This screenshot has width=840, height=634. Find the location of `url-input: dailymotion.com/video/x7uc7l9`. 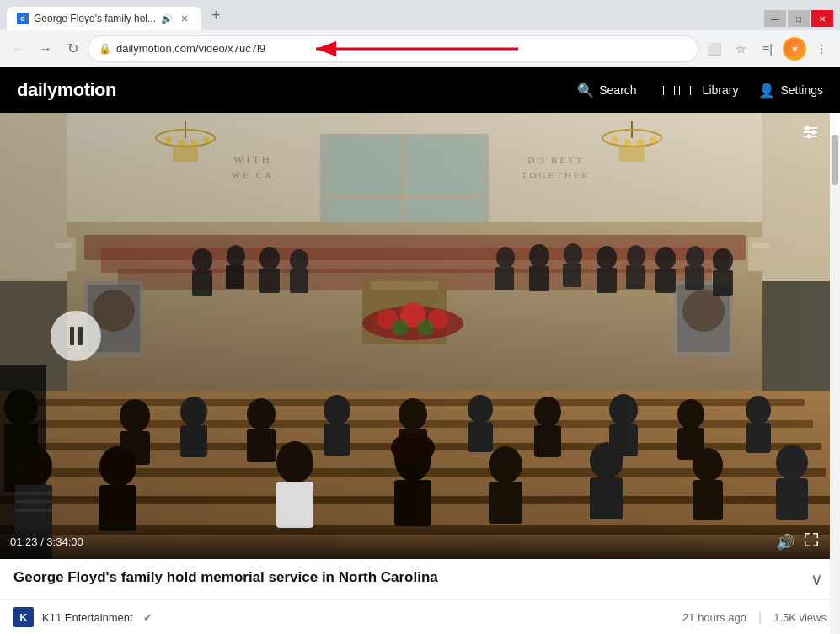

url-input: dailymotion.com/video/x7uc7l9 is located at coordinates (402, 49).